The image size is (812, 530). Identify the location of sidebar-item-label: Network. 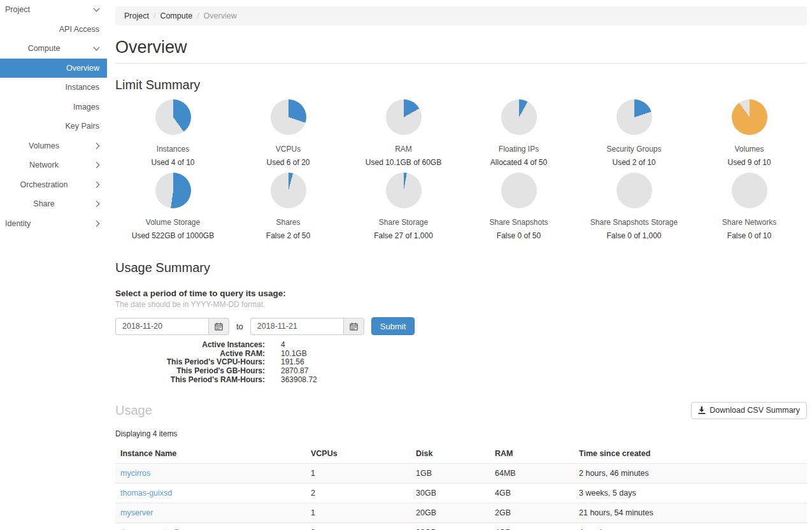
(44, 165).